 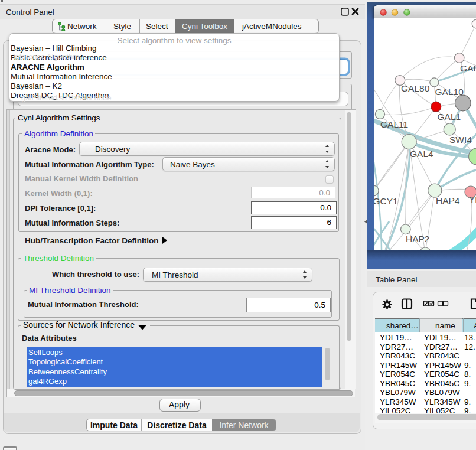 I want to click on svg-text: GAL10, so click(x=450, y=92).